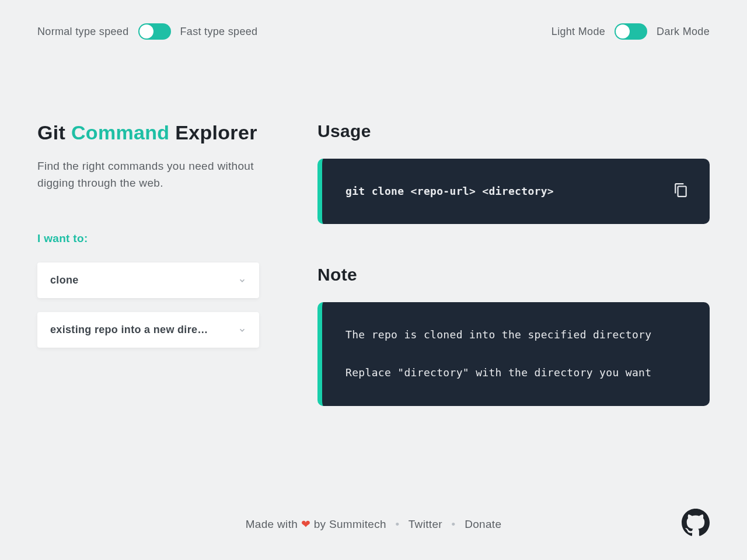 The height and width of the screenshot is (560, 747). I want to click on page-subtitle: Find the right commands you need without…, so click(148, 175).